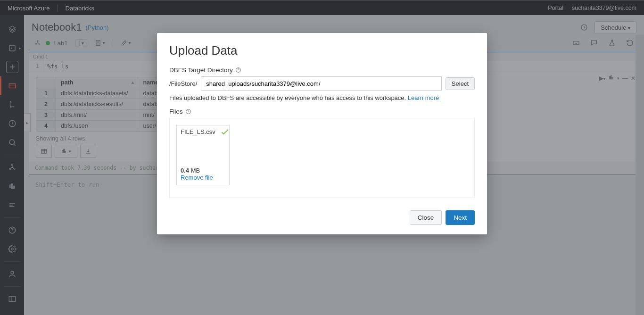 The width and height of the screenshot is (644, 315). Describe the element at coordinates (460, 218) in the screenshot. I see `next-button: Next` at that location.